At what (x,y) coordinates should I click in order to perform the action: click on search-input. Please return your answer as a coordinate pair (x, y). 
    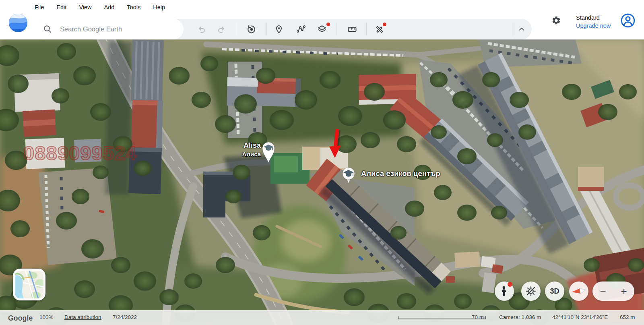
    Looking at the image, I should click on (118, 29).